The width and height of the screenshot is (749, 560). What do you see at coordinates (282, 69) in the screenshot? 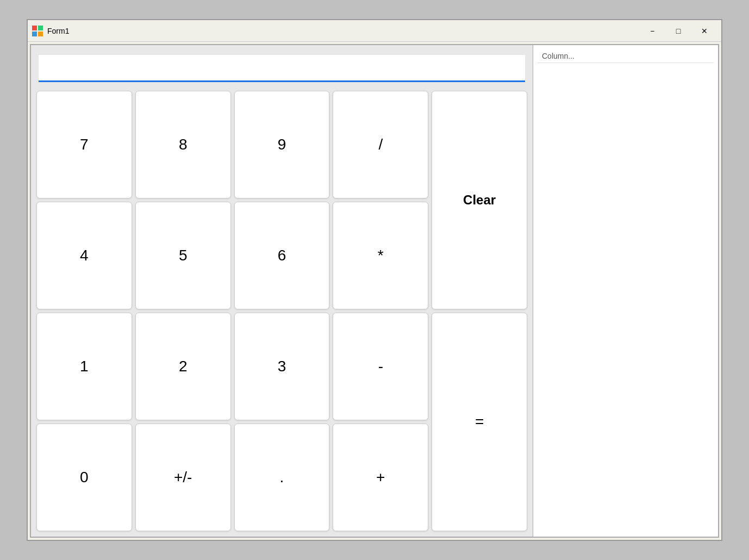
I see `display-input` at bounding box center [282, 69].